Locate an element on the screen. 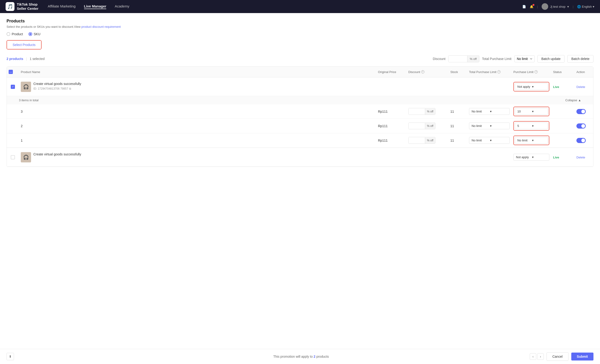  radio-product: Product is located at coordinates (15, 34).